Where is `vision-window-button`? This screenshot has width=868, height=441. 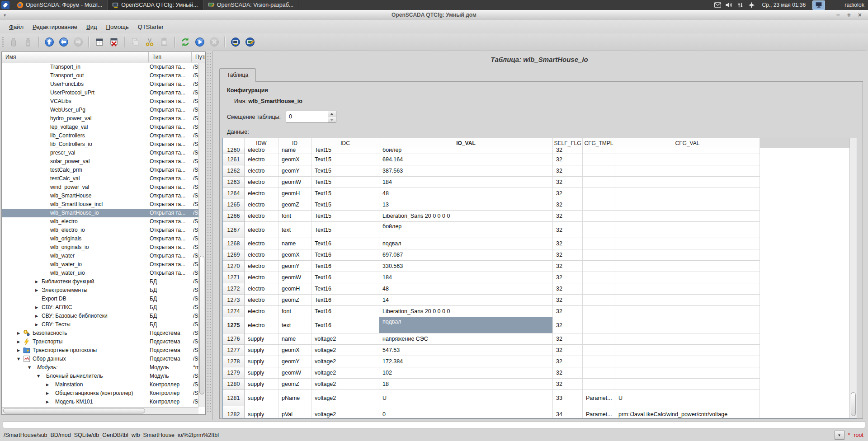 vision-window-button is located at coordinates (250, 42).